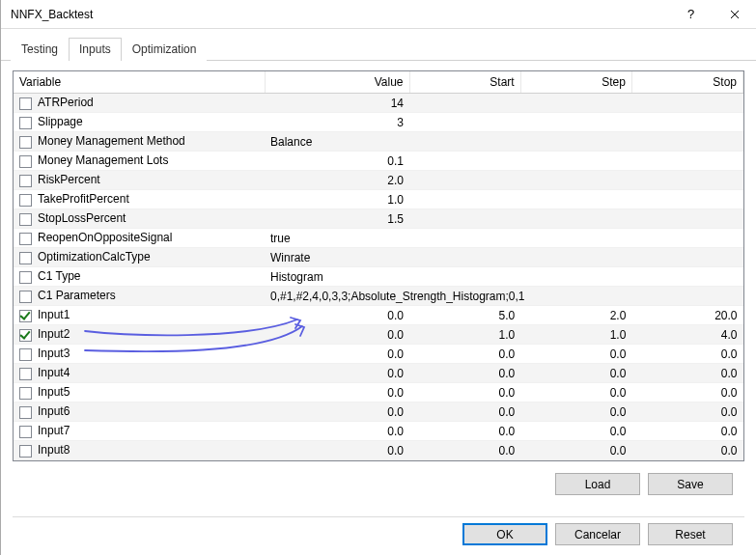  I want to click on table-row: ATRPeriod14, so click(378, 103).